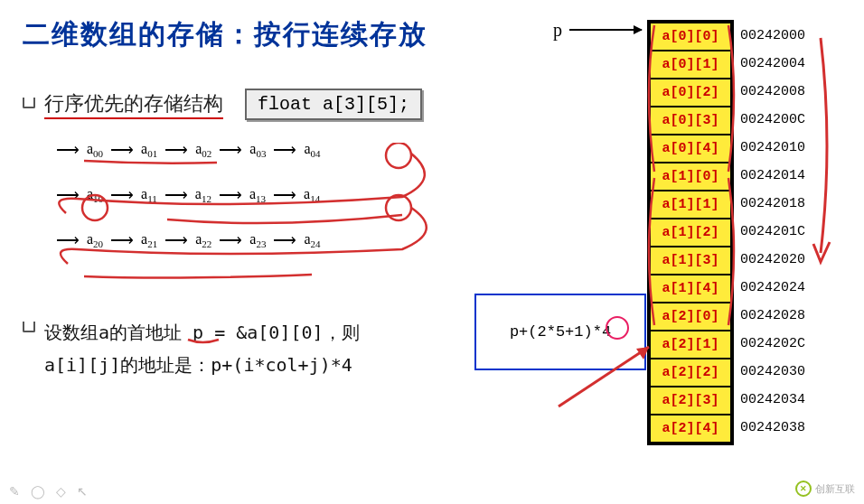 This screenshot has width=864, height=504. I want to click on toolbar: ✎ ◯ ◇ ↖, so click(49, 491).